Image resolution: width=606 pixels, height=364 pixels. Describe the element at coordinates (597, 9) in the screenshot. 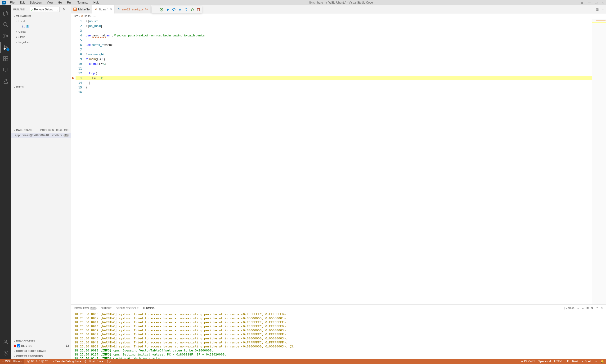

I see `split-editor-icon: ▥` at that location.